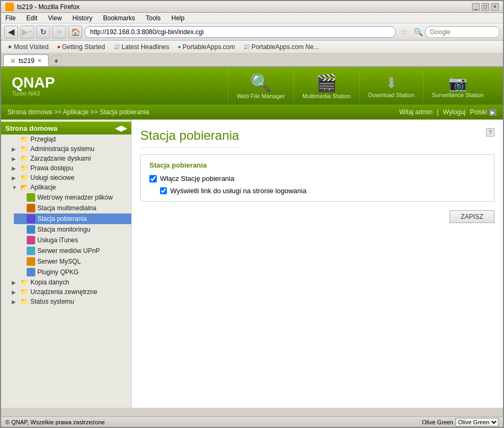 This screenshot has height=428, width=504. I want to click on sidebar-item-itunes: Usługa iTunes, so click(73, 240).